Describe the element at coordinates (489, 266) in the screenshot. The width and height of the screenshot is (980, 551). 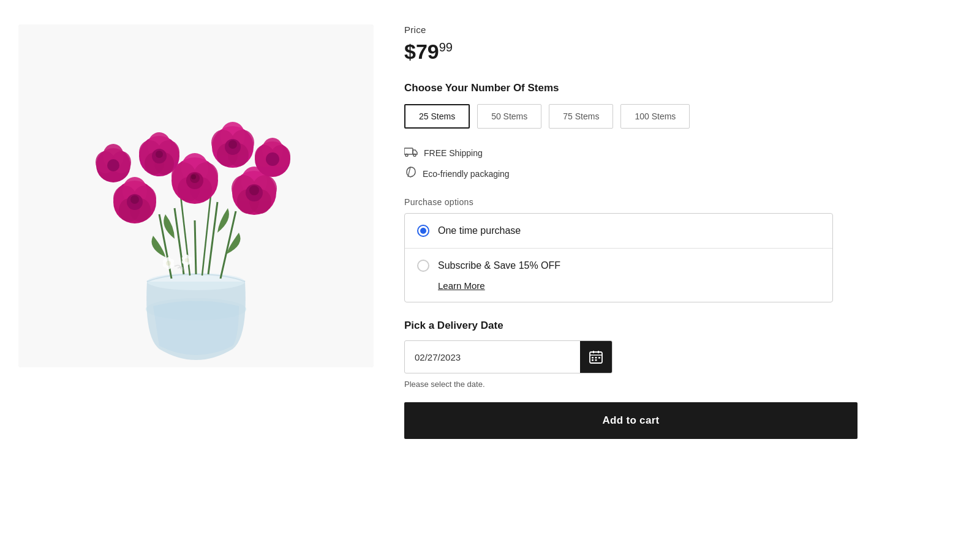
I see `subscribe-top-row: Subscribe & Save 15% OFF` at that location.